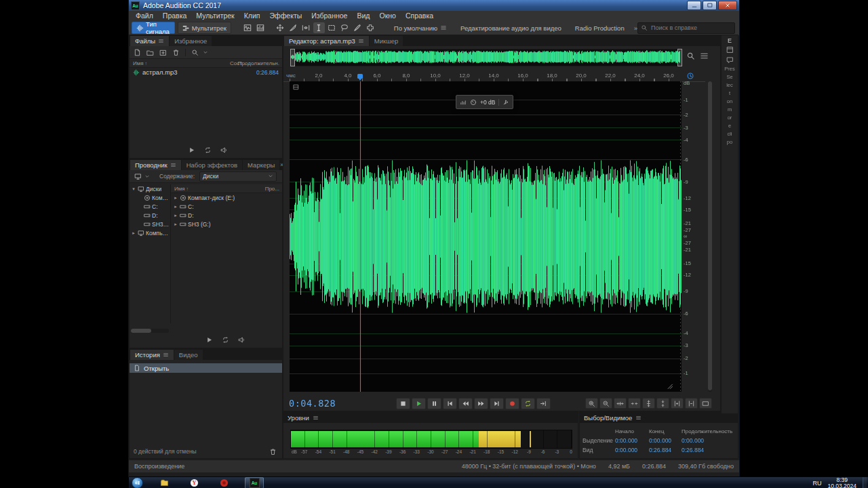  What do you see at coordinates (175, 16) in the screenshot?
I see `menu-item: Правка` at bounding box center [175, 16].